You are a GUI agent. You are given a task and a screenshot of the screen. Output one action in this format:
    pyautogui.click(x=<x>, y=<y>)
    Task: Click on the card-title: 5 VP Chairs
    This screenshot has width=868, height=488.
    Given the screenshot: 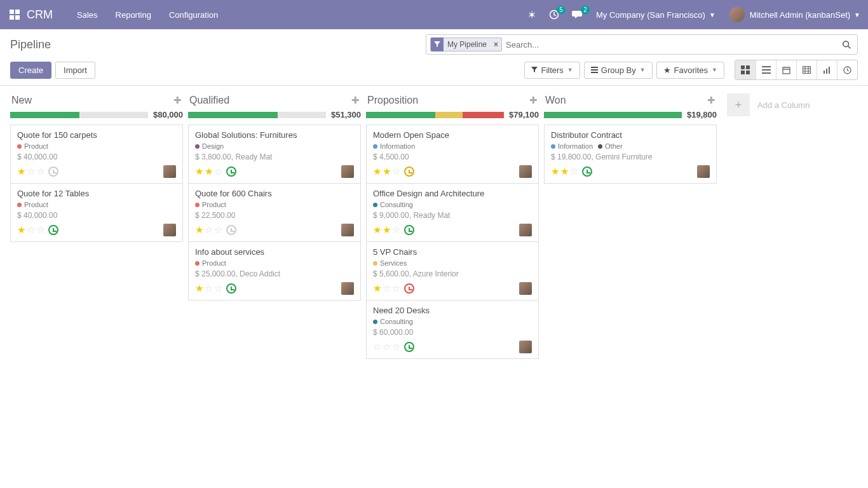 What is the action you would take?
    pyautogui.click(x=452, y=252)
    